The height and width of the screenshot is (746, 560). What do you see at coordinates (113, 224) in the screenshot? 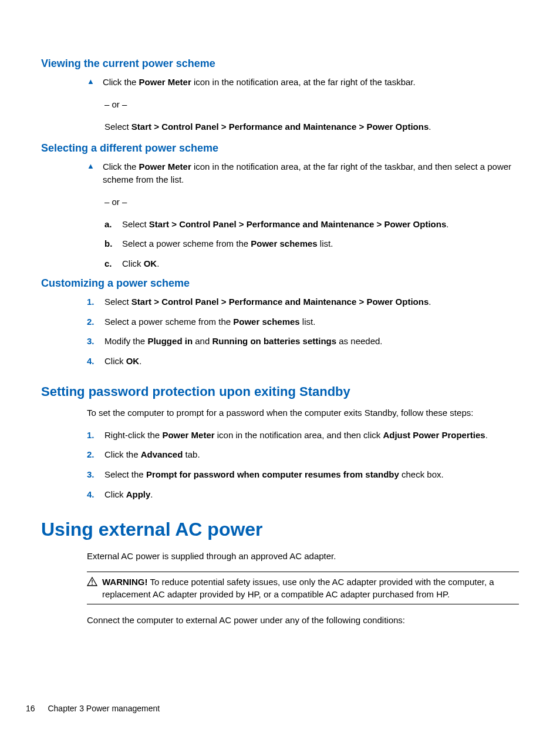
I see `substep-label: a.` at bounding box center [113, 224].